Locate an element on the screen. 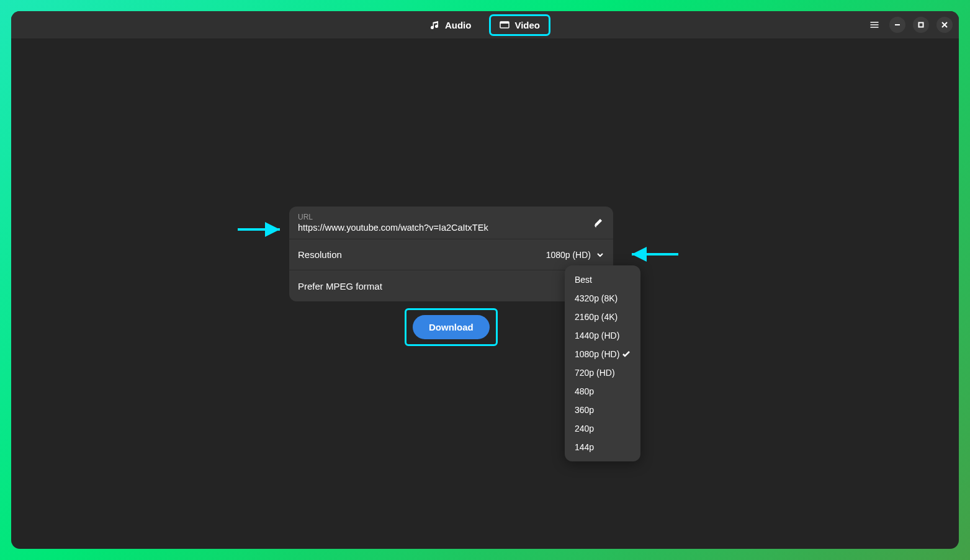  resolution-option-label: 360p is located at coordinates (585, 410).